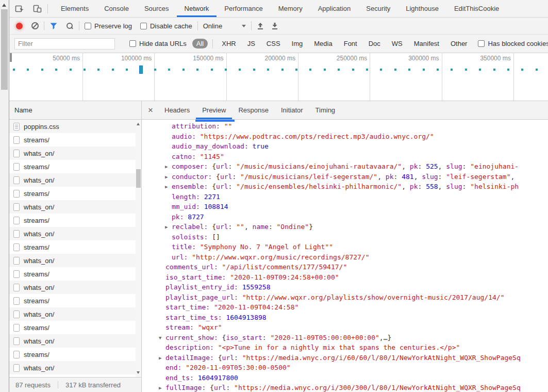  What do you see at coordinates (37, 9) in the screenshot?
I see `device-toolbar-icon` at bounding box center [37, 9].